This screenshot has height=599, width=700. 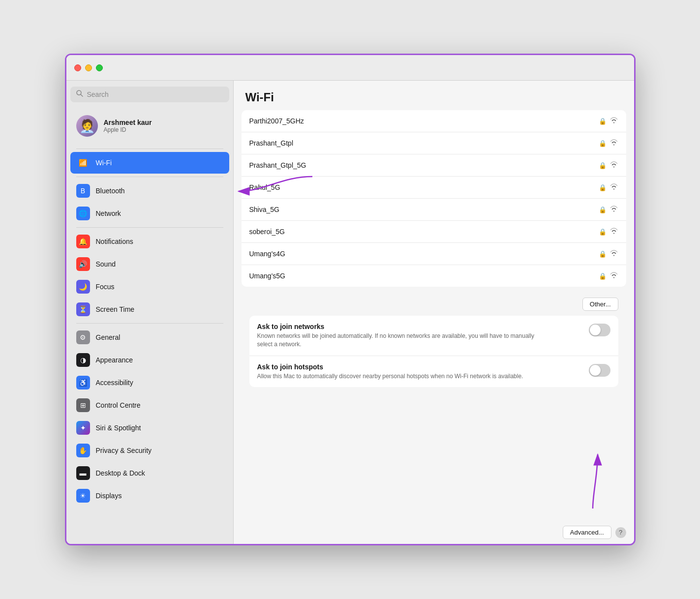 What do you see at coordinates (150, 213) in the screenshot?
I see `sidebar-item-network: 🌐Network` at bounding box center [150, 213].